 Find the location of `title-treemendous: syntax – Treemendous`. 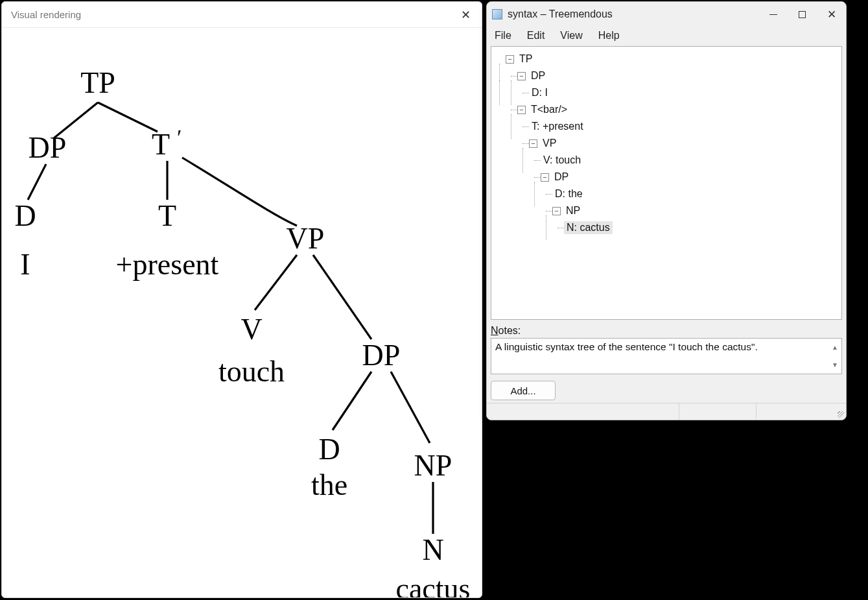

title-treemendous: syntax – Treemendous is located at coordinates (560, 14).